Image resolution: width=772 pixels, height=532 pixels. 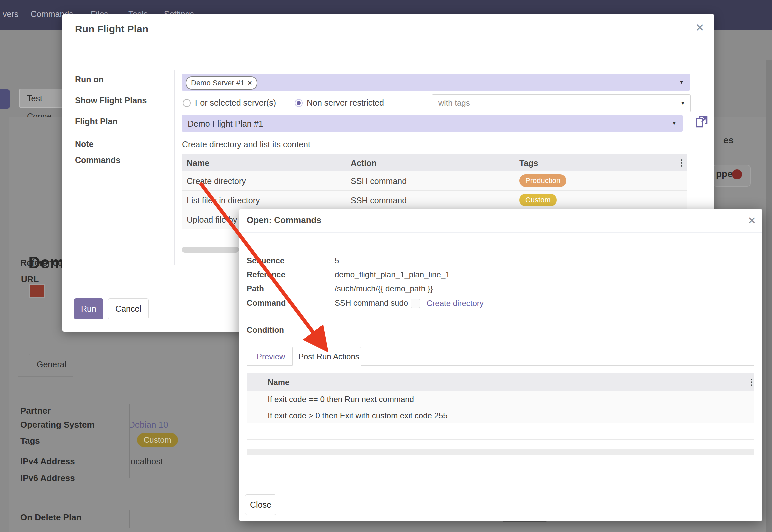 I want to click on tag-badge-custom: Custom, so click(x=538, y=200).